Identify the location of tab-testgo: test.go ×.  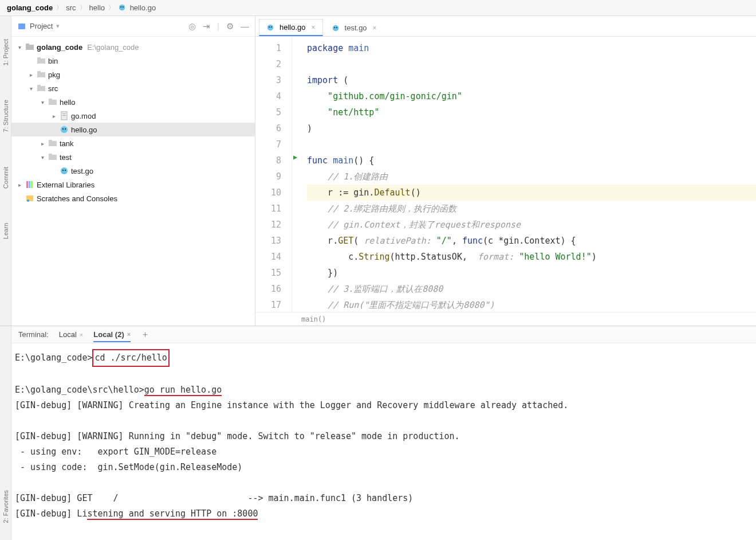
(354, 28).